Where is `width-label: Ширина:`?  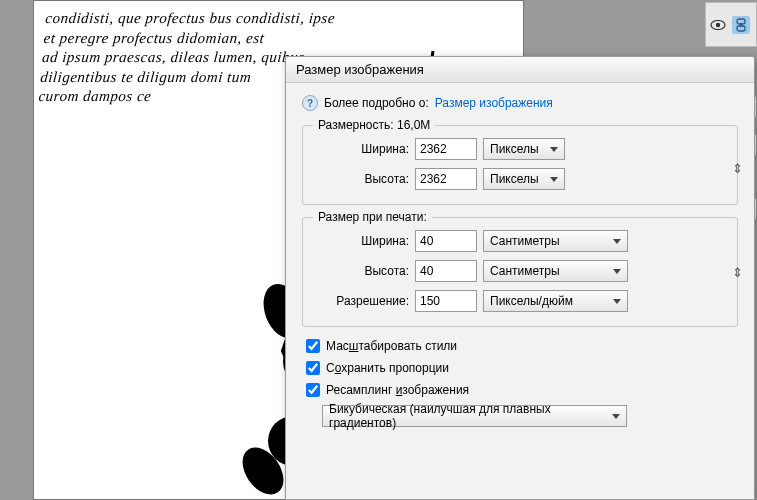
width-label: Ширина: is located at coordinates (364, 149).